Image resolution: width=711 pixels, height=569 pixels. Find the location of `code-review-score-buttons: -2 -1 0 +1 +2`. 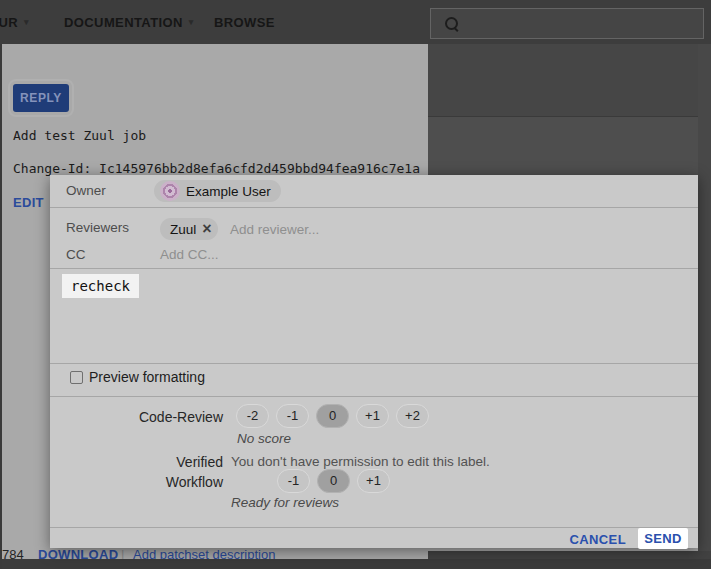

code-review-score-buttons: -2 -1 0 +1 +2 is located at coordinates (332, 416).